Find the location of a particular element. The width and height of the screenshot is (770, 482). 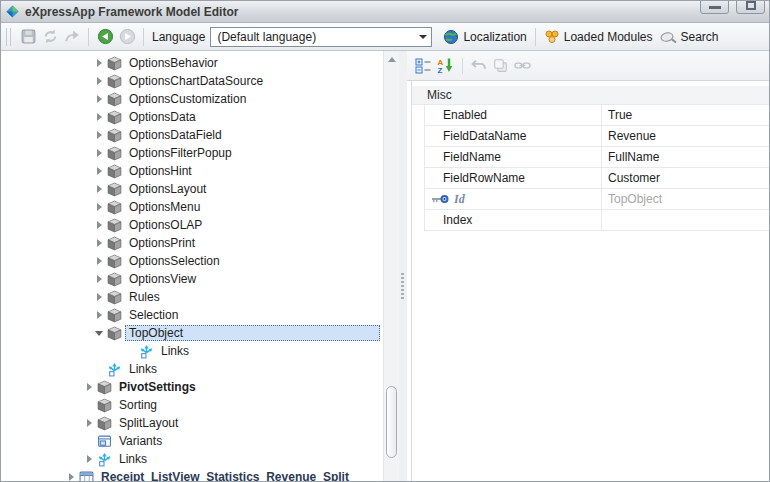

tree-item-label: PivotSettings is located at coordinates (158, 387).